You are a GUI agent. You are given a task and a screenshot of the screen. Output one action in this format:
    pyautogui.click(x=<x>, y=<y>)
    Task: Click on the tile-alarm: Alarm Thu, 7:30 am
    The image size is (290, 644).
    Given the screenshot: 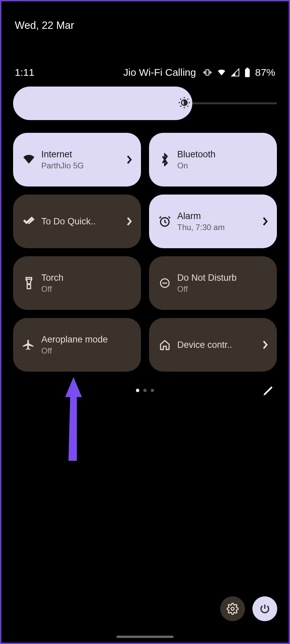 What is the action you would take?
    pyautogui.click(x=213, y=221)
    